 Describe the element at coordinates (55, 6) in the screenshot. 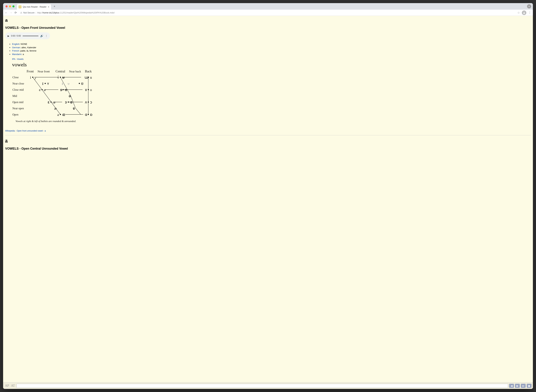

I see `new-tab-button: +` at that location.